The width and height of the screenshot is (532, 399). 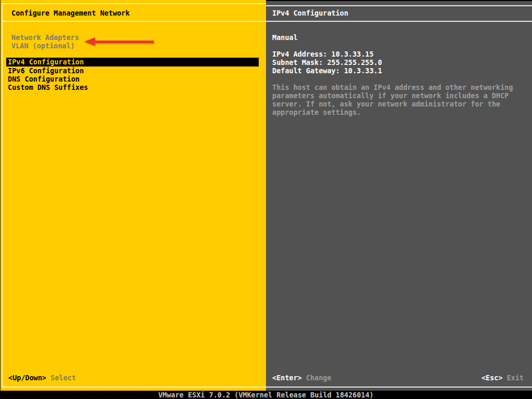 I want to click on change-action-label: Change, so click(x=319, y=378).